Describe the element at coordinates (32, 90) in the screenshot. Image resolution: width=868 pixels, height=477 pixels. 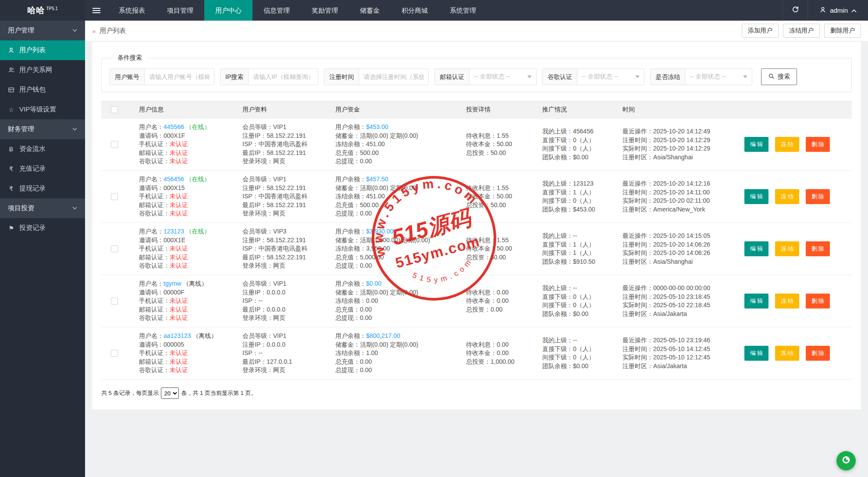
I see `sidebar-item-label: 用户钱包` at that location.